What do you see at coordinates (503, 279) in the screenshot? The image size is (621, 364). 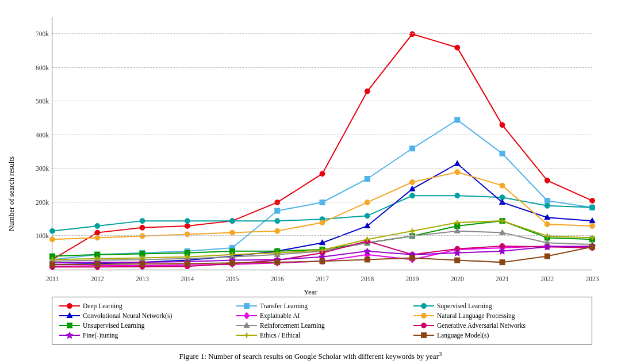 I see `x-tick-label: 2021` at bounding box center [503, 279].